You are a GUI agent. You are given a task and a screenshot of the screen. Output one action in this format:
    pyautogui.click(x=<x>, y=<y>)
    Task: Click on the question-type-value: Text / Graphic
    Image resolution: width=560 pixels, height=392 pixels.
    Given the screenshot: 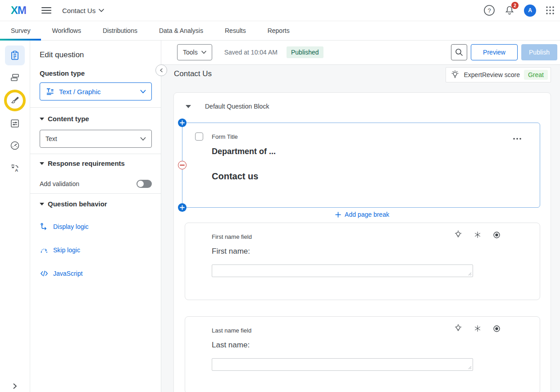 What is the action you would take?
    pyautogui.click(x=80, y=92)
    